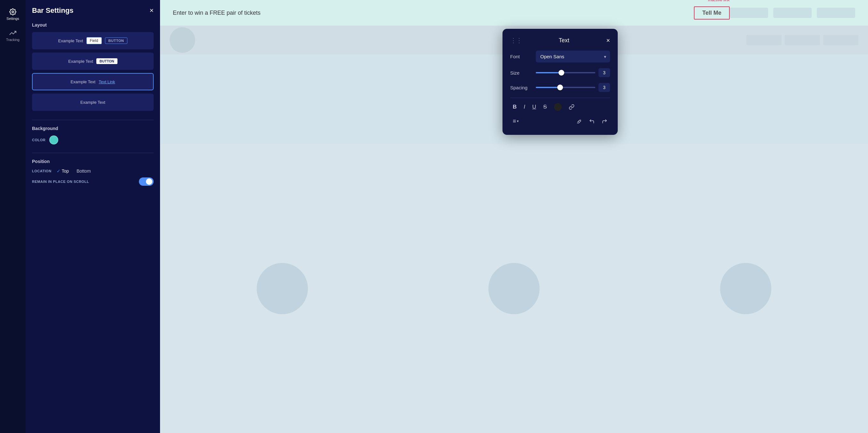 Image resolution: width=868 pixels, height=433 pixels. What do you see at coordinates (547, 87) in the screenshot?
I see `spacing-slider-fill` at bounding box center [547, 87].